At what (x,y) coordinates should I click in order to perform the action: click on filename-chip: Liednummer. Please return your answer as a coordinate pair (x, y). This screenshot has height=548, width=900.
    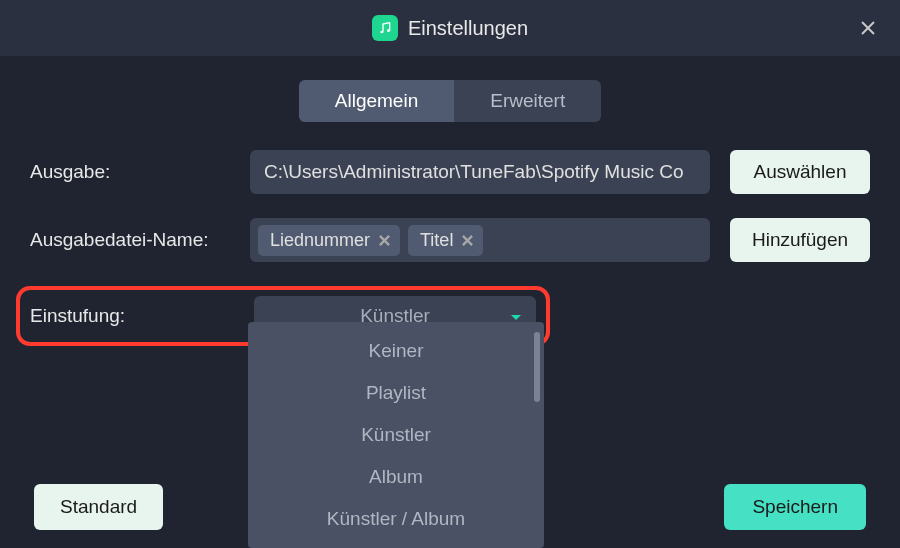
    Looking at the image, I should click on (329, 240).